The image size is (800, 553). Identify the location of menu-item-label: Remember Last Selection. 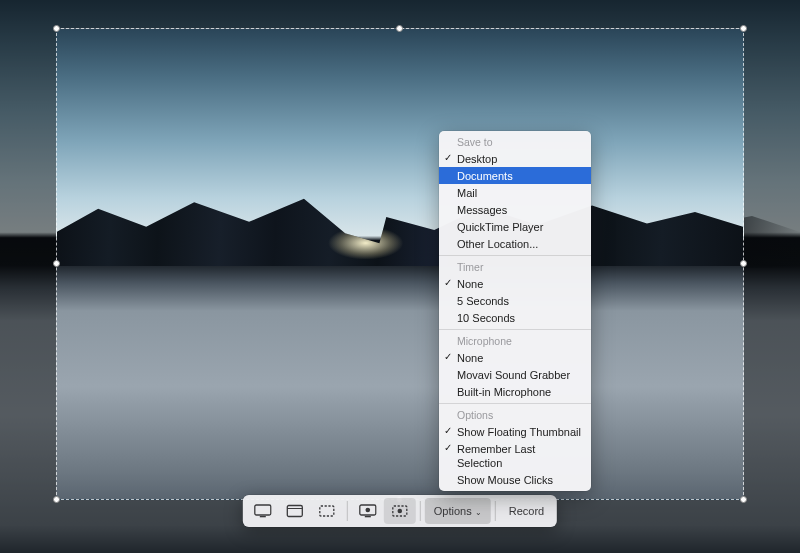
(496, 456).